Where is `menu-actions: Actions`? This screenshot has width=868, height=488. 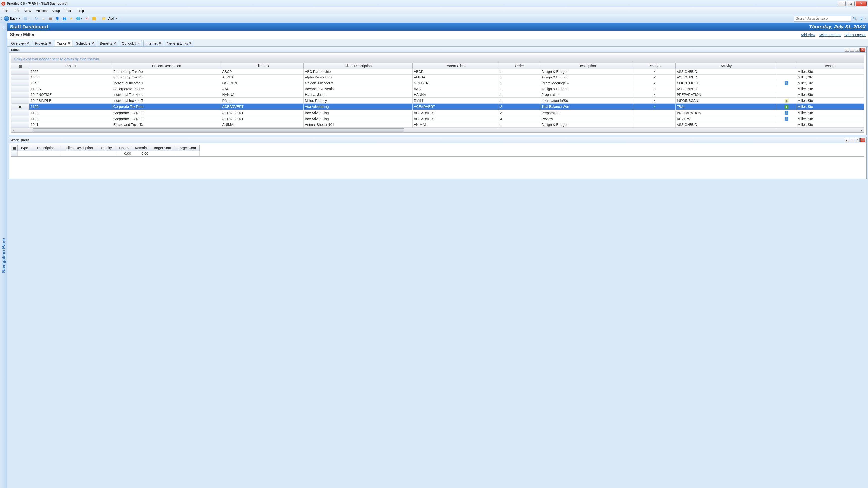 menu-actions: Actions is located at coordinates (41, 11).